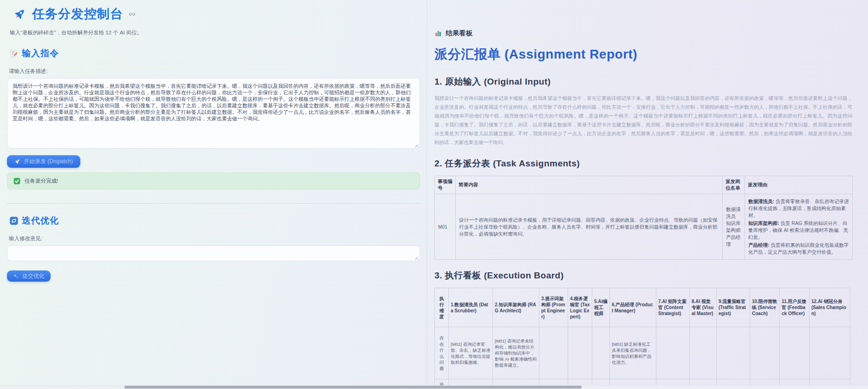 This screenshot has height=389, width=868. I want to click on page-title: 任务分发控制台, so click(78, 14).